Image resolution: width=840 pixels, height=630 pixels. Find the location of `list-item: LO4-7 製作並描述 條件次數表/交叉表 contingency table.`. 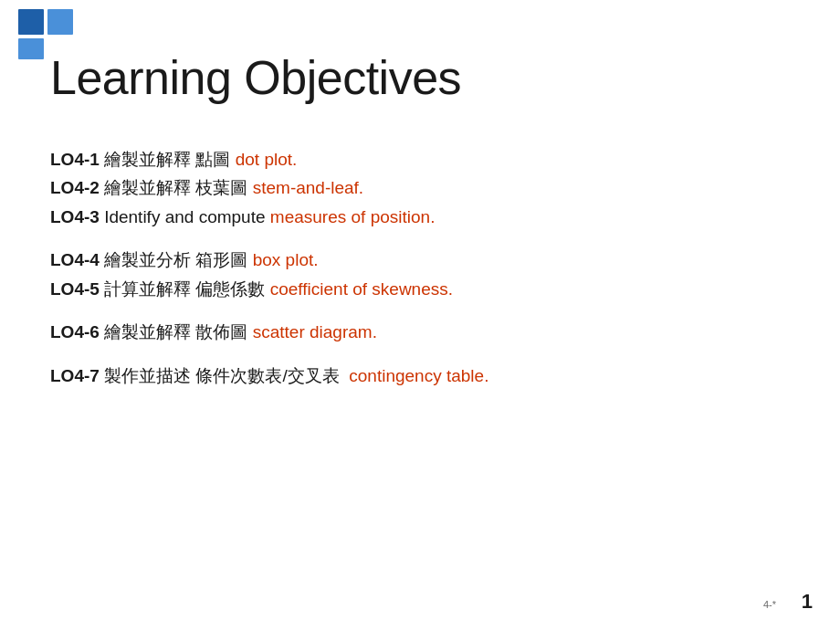

list-item: LO4-7 製作並描述 條件次數表/交叉表 contingency table. is located at coordinates (420, 376).